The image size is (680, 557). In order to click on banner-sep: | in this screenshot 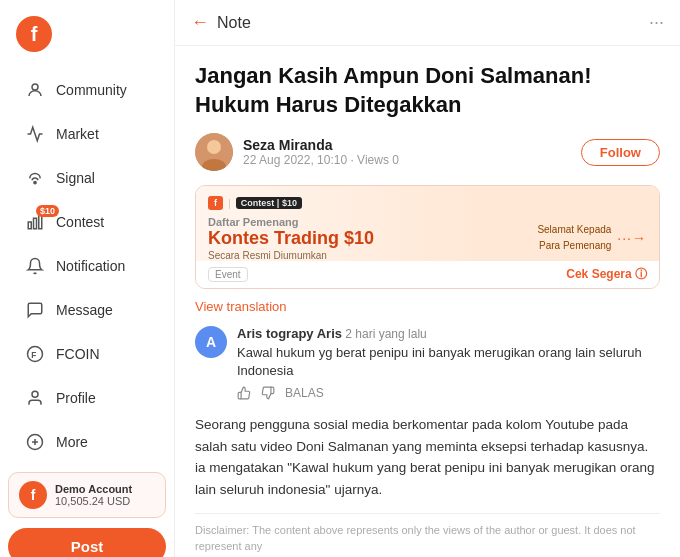, I will do `click(230, 203)`.